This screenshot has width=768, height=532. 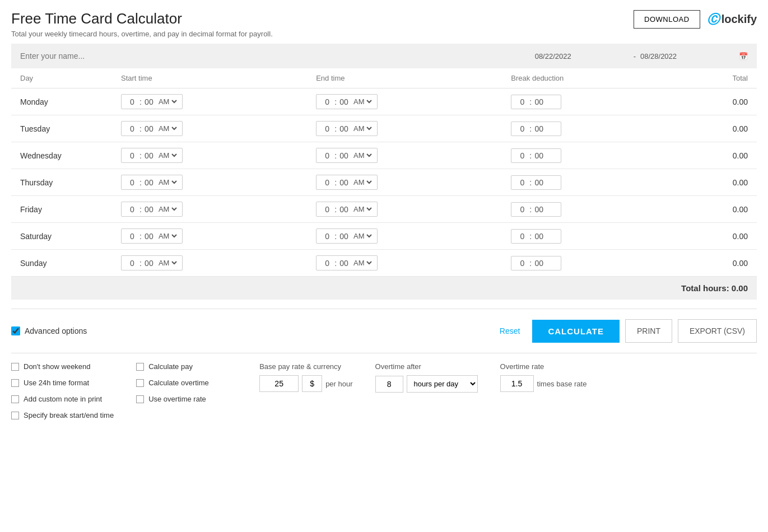 What do you see at coordinates (362, 156) in the screenshot?
I see `end-ampm-2: AMPM` at bounding box center [362, 156].